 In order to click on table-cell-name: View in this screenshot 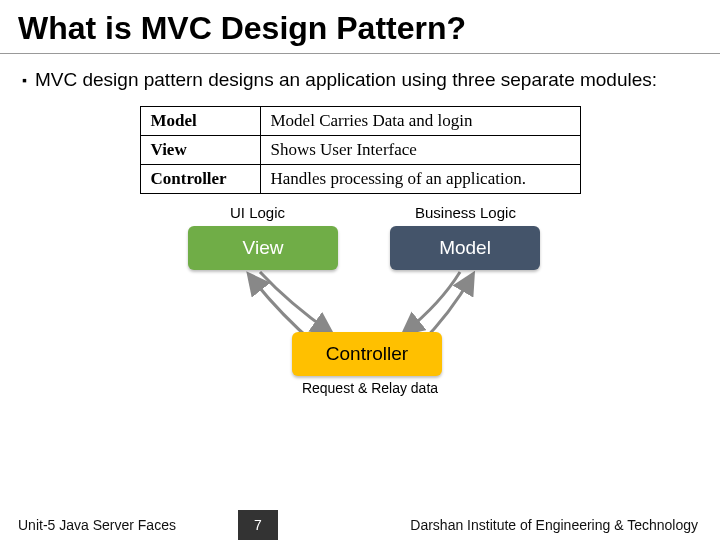, I will do `click(200, 150)`.